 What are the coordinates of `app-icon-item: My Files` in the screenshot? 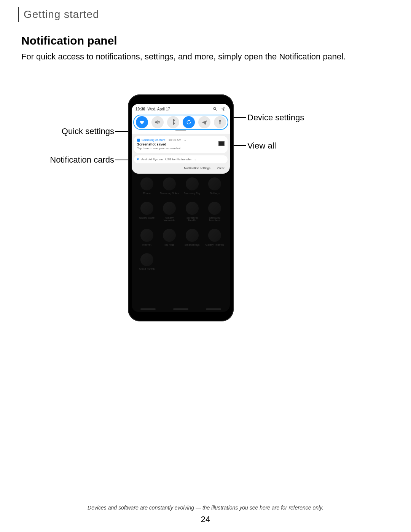 It's located at (170, 238).